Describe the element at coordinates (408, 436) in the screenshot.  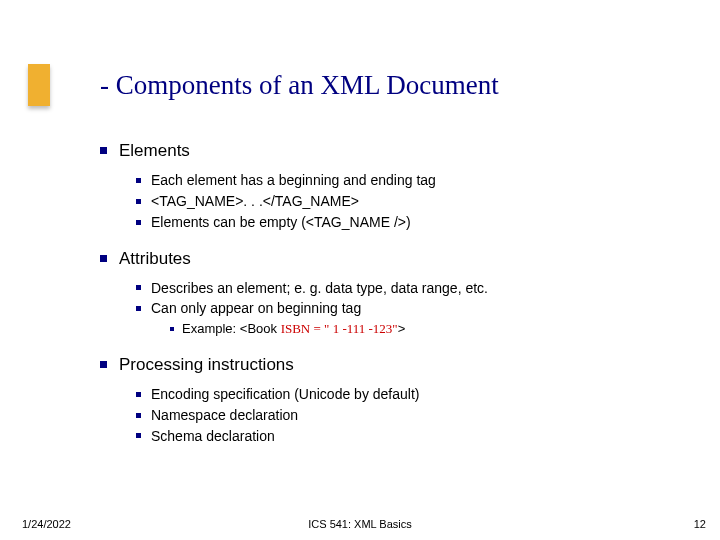
I see `list-item: Schema declaration` at that location.